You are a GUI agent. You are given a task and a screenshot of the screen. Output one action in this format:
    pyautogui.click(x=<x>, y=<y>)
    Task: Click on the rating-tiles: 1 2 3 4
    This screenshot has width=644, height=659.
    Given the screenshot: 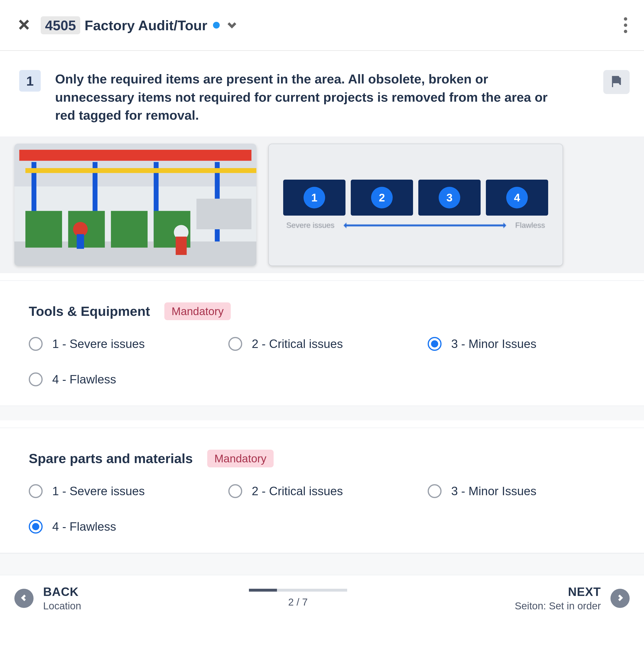 What is the action you would take?
    pyautogui.click(x=416, y=198)
    